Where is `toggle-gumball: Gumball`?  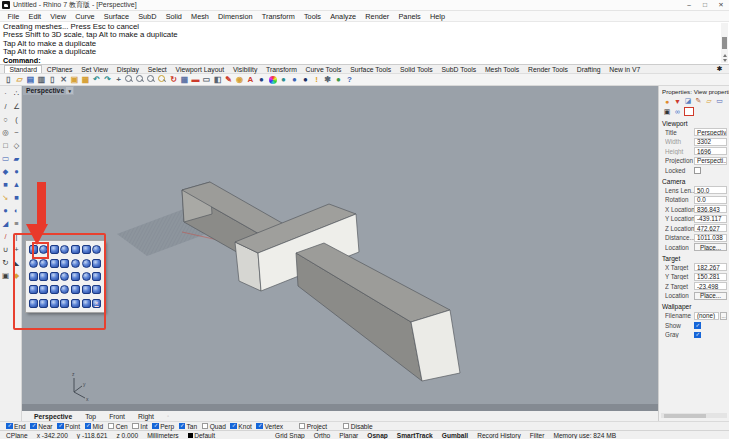
toggle-gumball: Gumball is located at coordinates (455, 436).